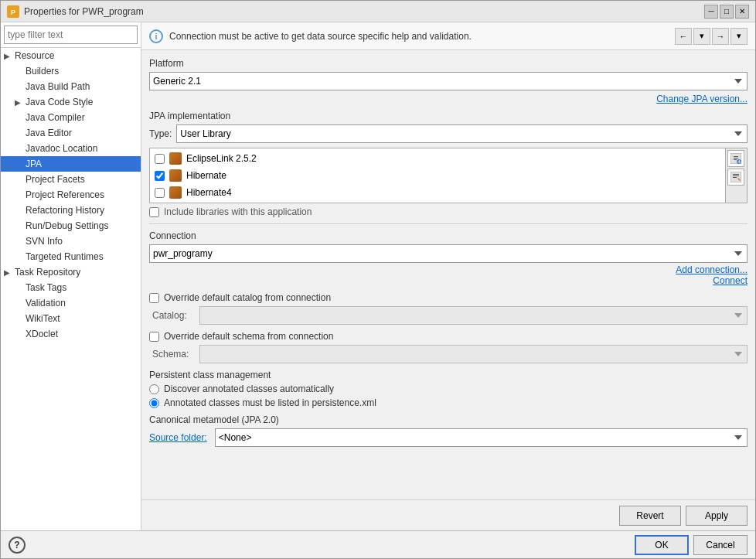 This screenshot has width=756, height=559. I want to click on list-item: EclipseLink 2.5.2, so click(438, 158).